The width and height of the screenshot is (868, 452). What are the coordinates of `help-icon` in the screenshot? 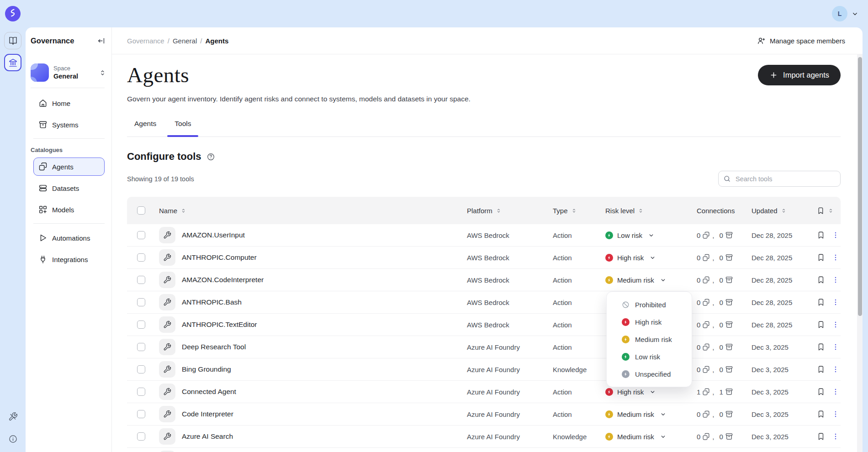 It's located at (211, 157).